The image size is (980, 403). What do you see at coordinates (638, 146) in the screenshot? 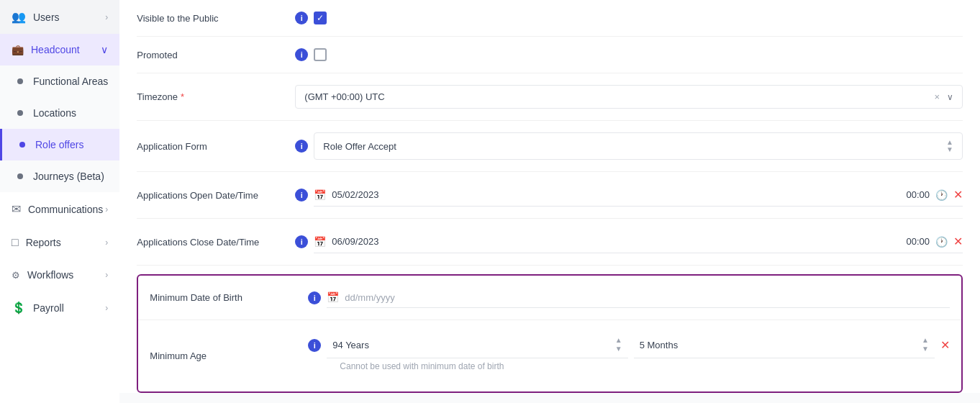
I see `application-form-select: Role Offer Accept ▲ ▼` at bounding box center [638, 146].